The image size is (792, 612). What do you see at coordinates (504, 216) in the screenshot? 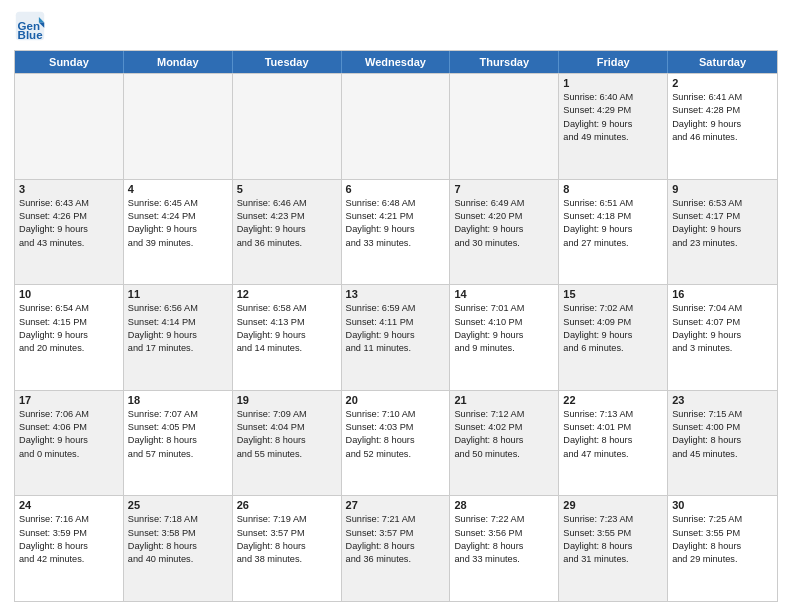
I see `cell-line: Sunset: 4:20 PM` at bounding box center [504, 216].